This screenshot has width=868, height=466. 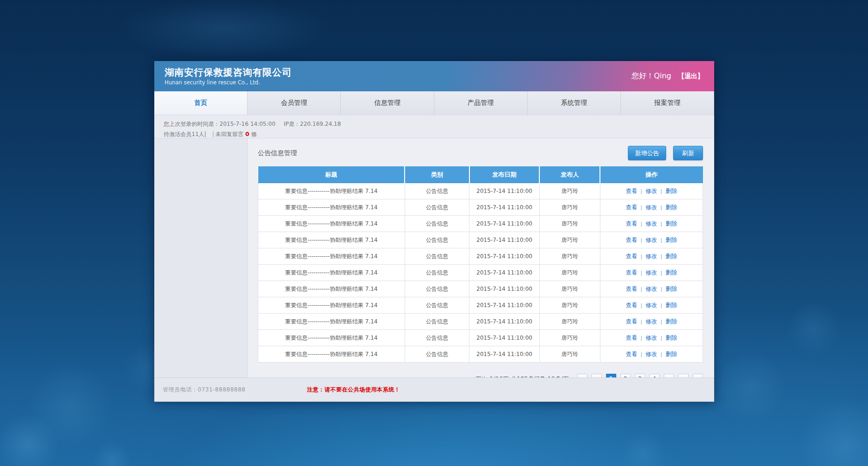 What do you see at coordinates (277, 153) in the screenshot?
I see `page-title: 公告信息管理` at bounding box center [277, 153].